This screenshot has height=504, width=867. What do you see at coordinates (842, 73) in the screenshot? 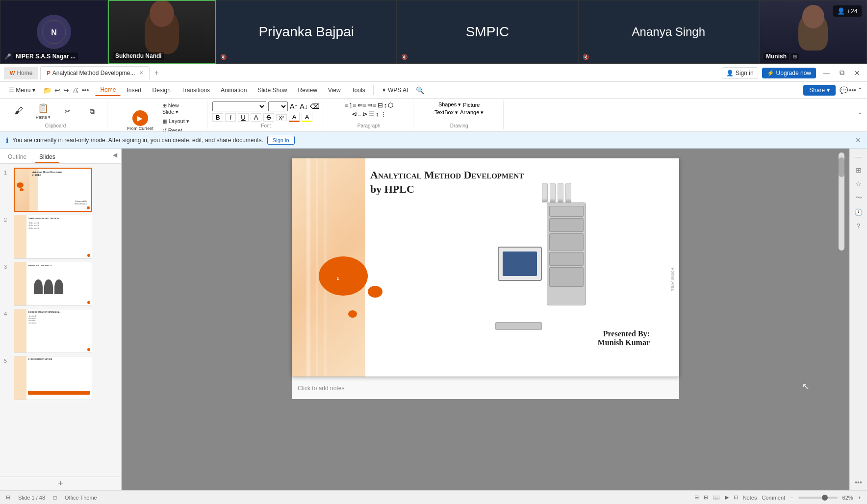
I see `restore-button: ⧉` at bounding box center [842, 73].